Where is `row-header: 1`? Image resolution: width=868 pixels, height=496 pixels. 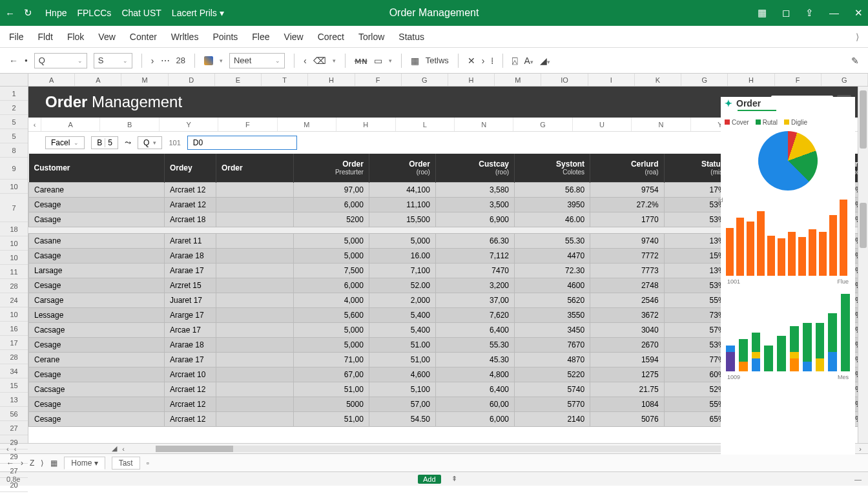
row-header: 1 is located at coordinates (14, 94).